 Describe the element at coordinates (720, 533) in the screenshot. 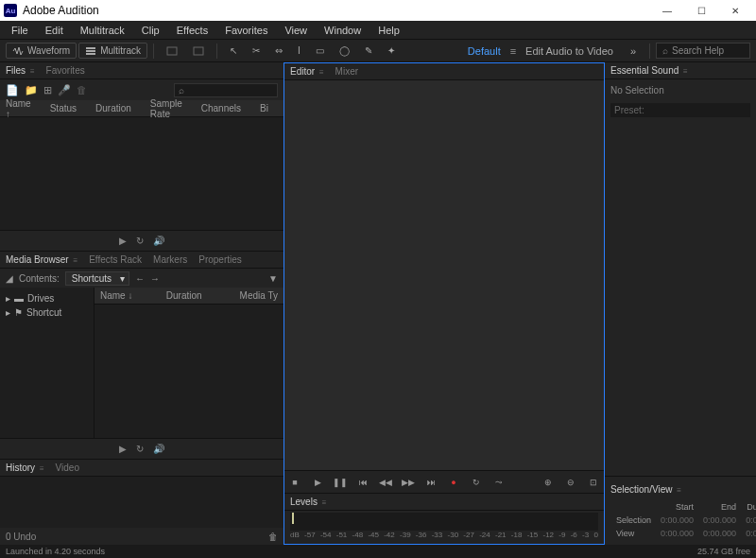

I see `view-end: 0:00.000` at that location.